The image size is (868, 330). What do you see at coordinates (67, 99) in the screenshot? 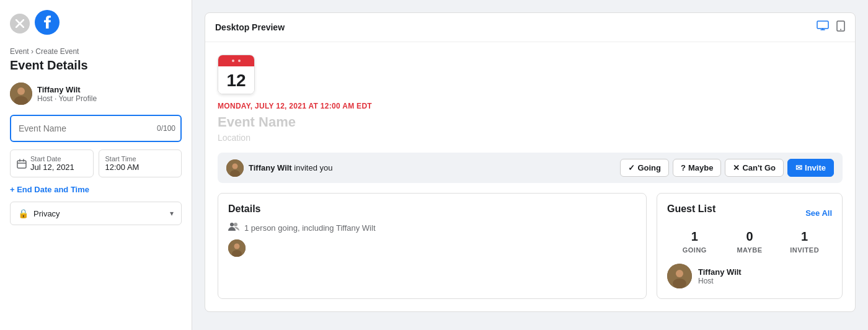
I see `host-sub: Host · Your Profile` at bounding box center [67, 99].